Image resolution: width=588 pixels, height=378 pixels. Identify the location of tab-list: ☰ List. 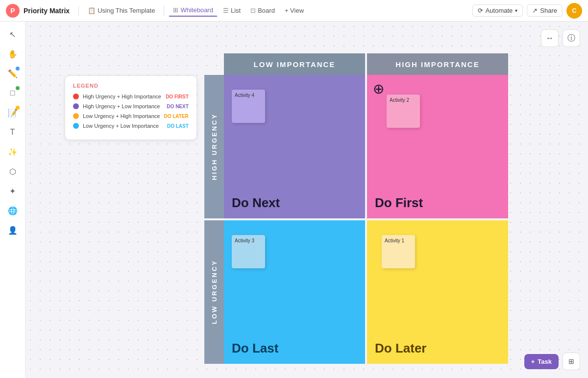
(232, 11).